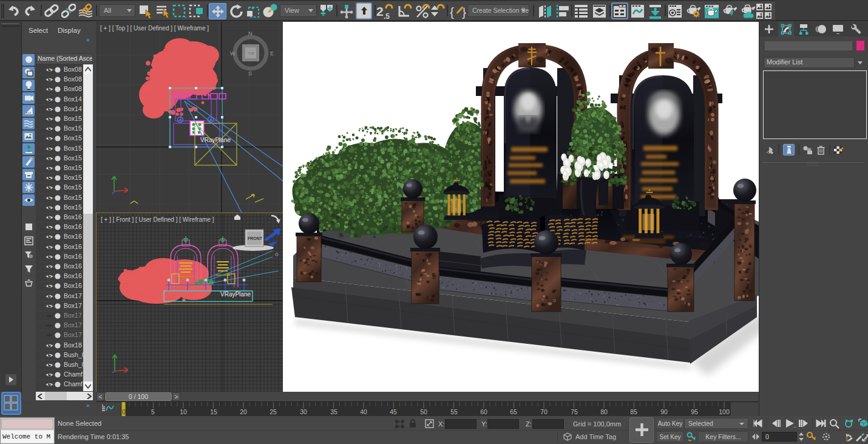 This screenshot has width=868, height=444. What do you see at coordinates (183, 412) in the screenshot?
I see `svg-text: 10` at bounding box center [183, 412].